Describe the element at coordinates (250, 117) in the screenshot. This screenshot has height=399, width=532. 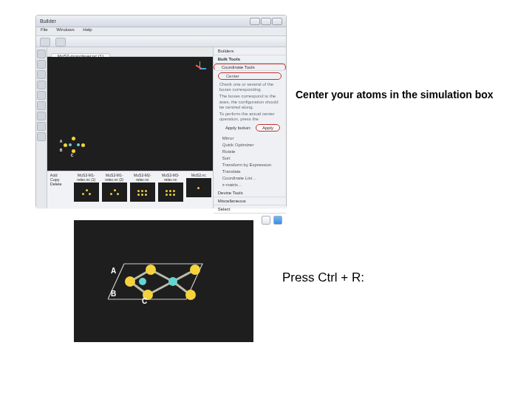
I see `panel-desc: To perform the actual center operation, …` at that location.